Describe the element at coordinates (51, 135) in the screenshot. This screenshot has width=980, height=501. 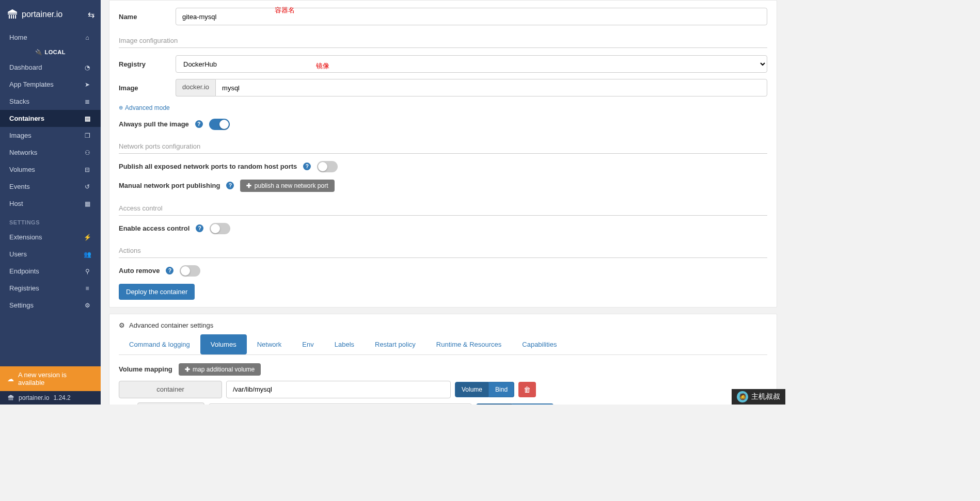
I see `sidebar-item-images: Images ❐` at that location.